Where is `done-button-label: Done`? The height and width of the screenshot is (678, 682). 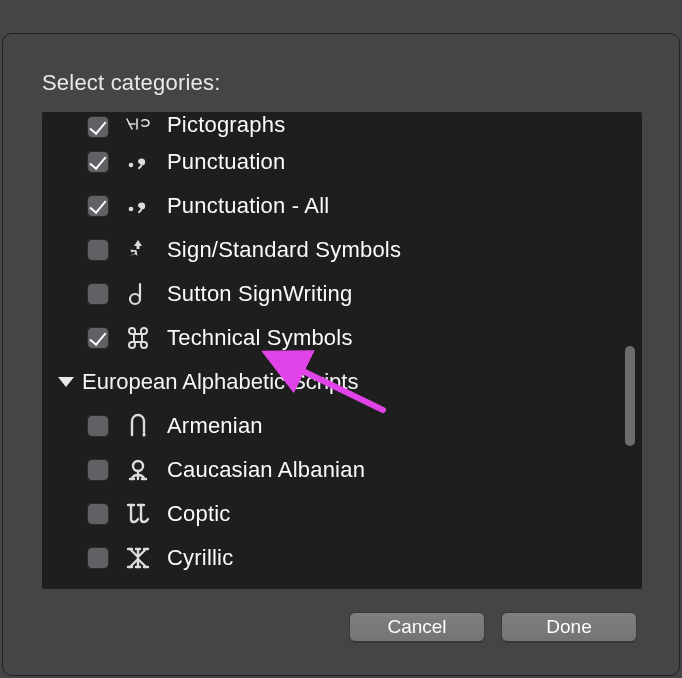 done-button-label: Done is located at coordinates (568, 627).